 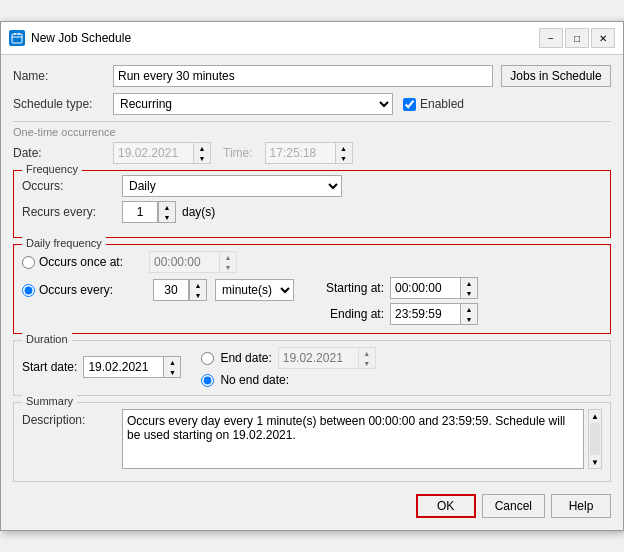 I want to click on enabled-checkbox, so click(x=410, y=104).